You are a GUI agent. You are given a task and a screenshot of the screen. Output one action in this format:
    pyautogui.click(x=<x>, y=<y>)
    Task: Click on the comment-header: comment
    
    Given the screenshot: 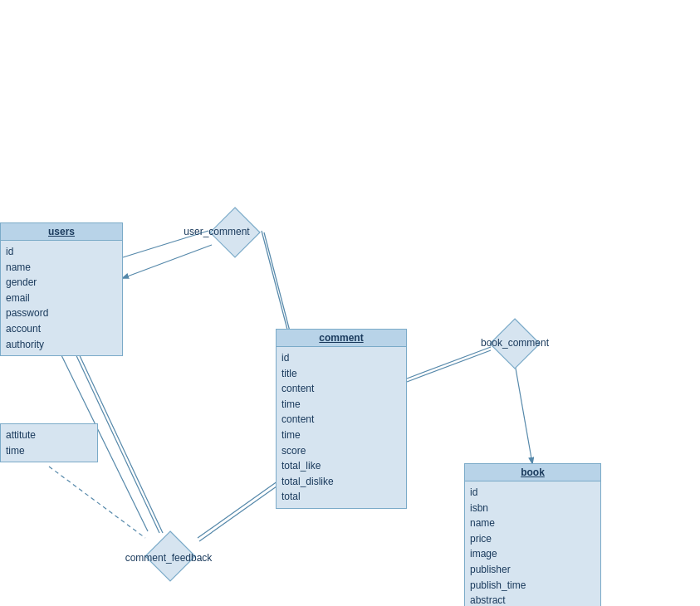 What is the action you would take?
    pyautogui.click(x=341, y=339)
    